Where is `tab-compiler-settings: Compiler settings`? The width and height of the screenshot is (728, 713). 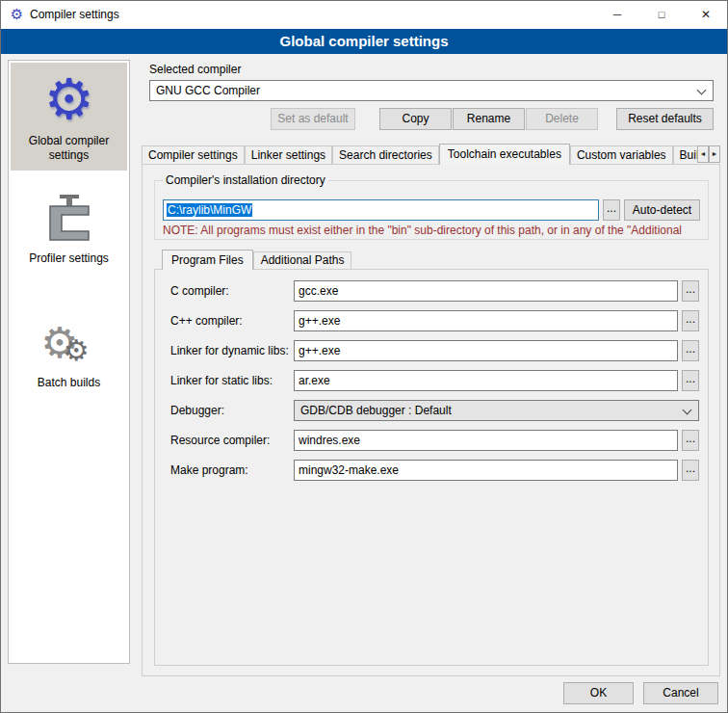 tab-compiler-settings: Compiler settings is located at coordinates (193, 154).